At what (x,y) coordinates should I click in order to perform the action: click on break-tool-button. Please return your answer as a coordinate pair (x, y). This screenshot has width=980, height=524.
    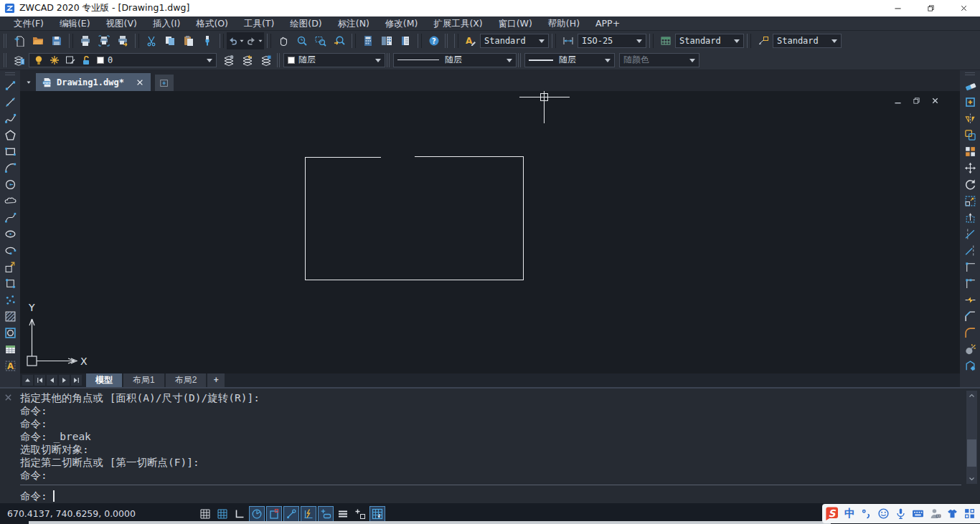
    Looking at the image, I should click on (970, 284).